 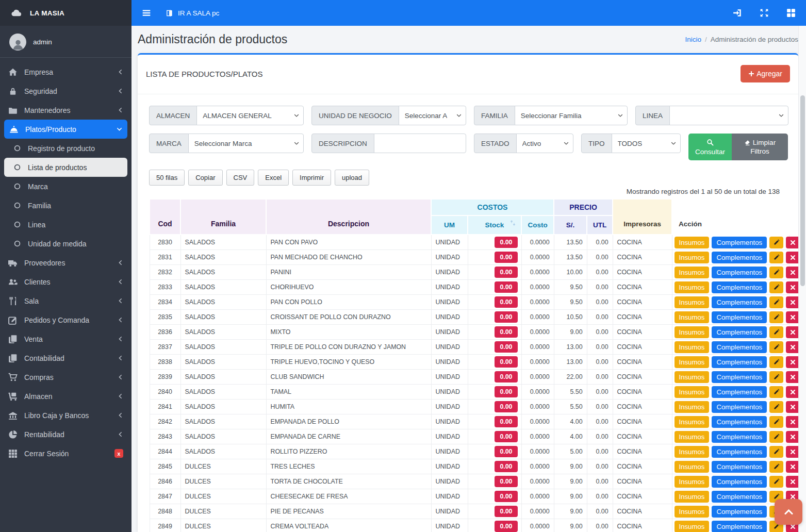 I want to click on sidebar-item-compras: Compras, so click(x=66, y=377).